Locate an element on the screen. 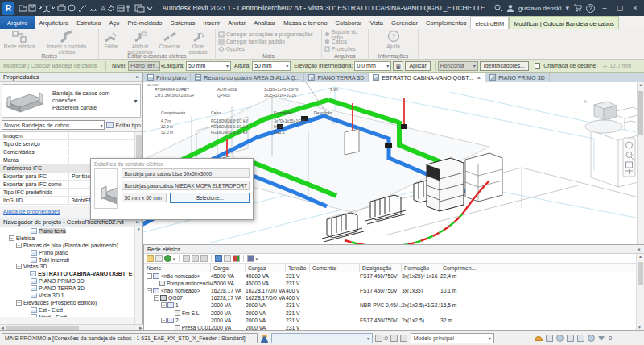 The height and width of the screenshot is (345, 644). type-selector: Bandeja de cabos com conexõesPasserella … is located at coordinates (71, 101).